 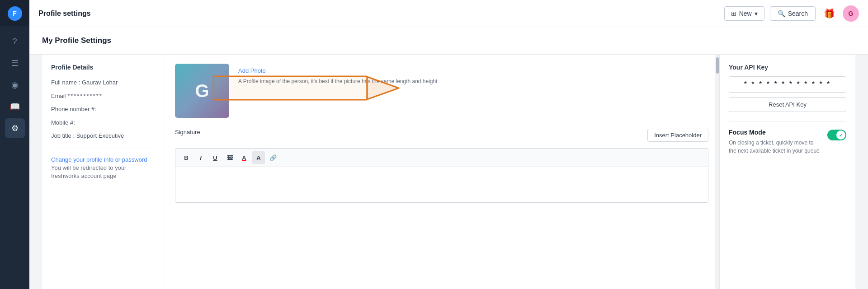 I want to click on scroll-thumb, so click(x=717, y=65).